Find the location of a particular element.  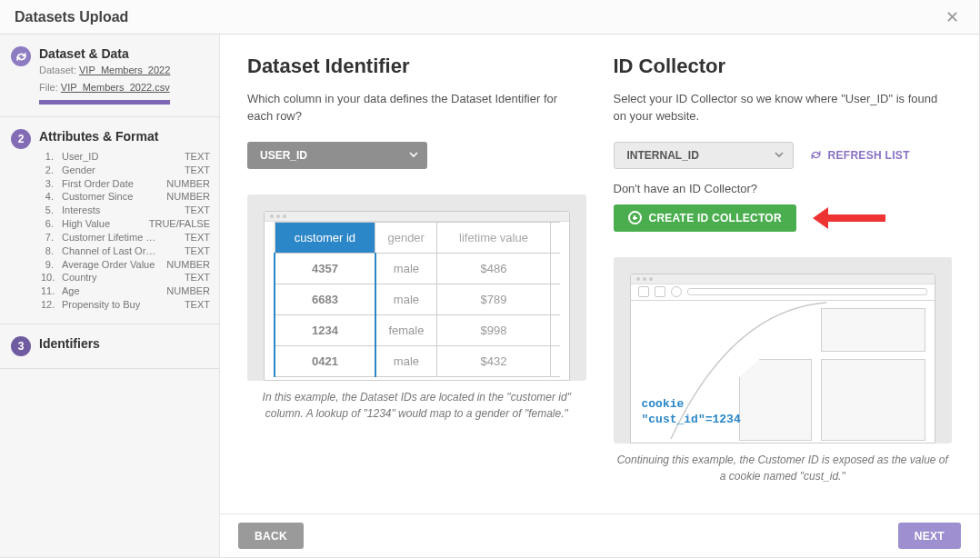

id-collector-illustration: cookie "cust_id"=1234 is located at coordinates (784, 351).